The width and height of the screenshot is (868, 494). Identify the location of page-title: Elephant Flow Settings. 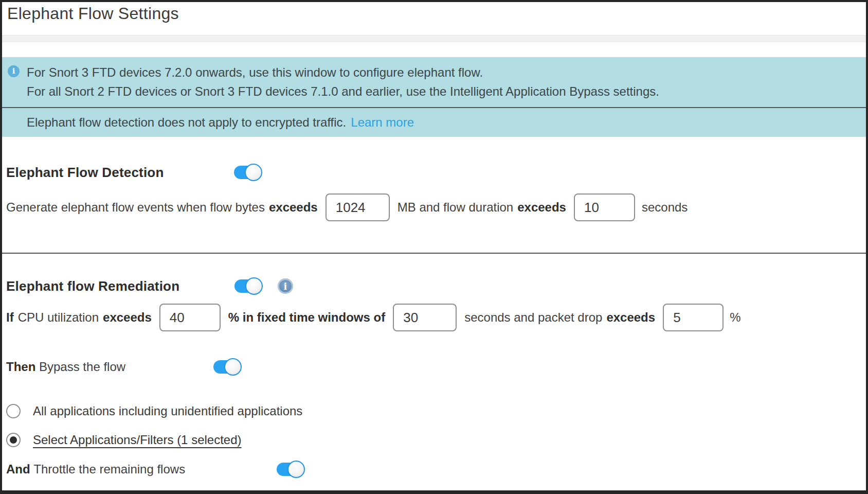
(93, 13).